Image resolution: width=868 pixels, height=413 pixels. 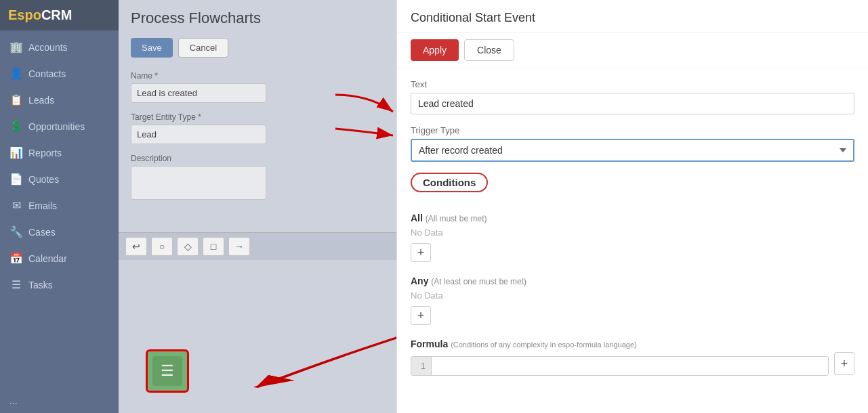 What do you see at coordinates (449, 183) in the screenshot?
I see `conditions-label: Conditions` at bounding box center [449, 183].